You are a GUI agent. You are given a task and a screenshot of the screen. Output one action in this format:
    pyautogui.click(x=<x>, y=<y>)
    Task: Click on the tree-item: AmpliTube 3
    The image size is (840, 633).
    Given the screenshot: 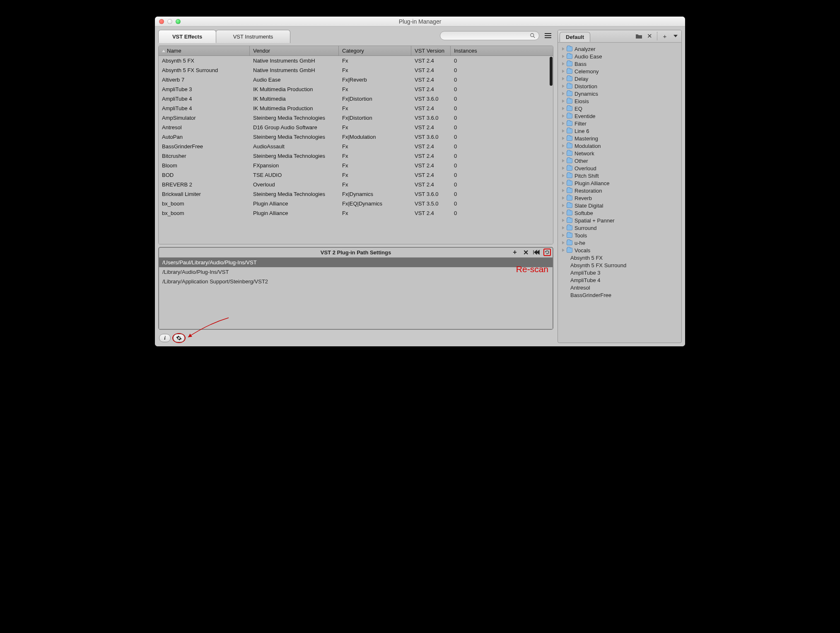 What is the action you would take?
    pyautogui.click(x=620, y=273)
    